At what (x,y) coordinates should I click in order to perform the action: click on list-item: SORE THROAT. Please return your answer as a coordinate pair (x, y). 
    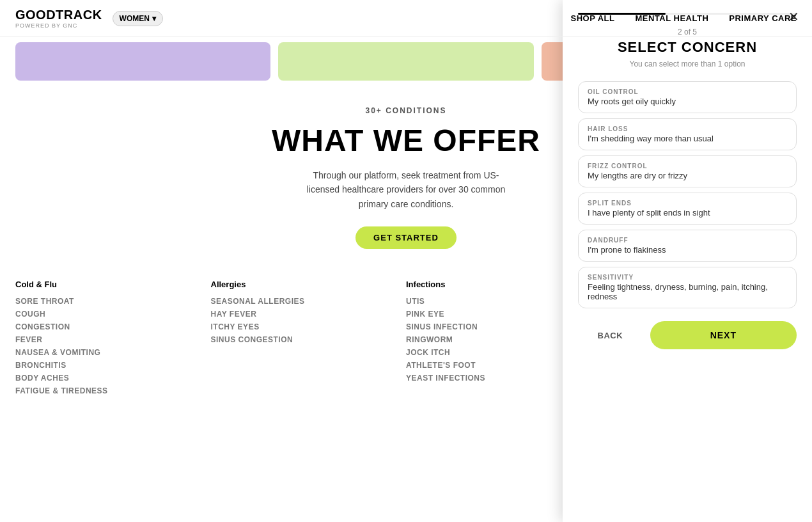
    Looking at the image, I should click on (113, 301).